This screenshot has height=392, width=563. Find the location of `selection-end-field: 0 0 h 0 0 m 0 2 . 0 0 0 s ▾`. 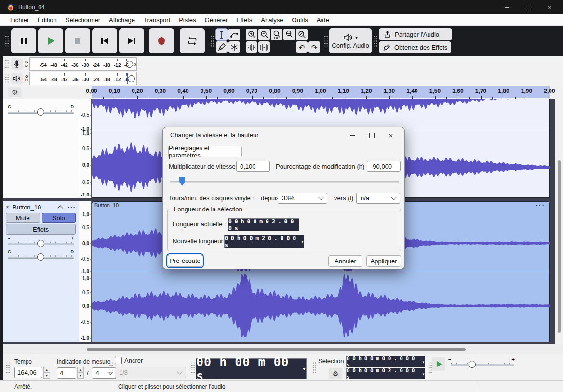

selection-end-field: 0 0 h 0 0 m 0 2 . 0 0 0 s ▾ is located at coordinates (386, 374).